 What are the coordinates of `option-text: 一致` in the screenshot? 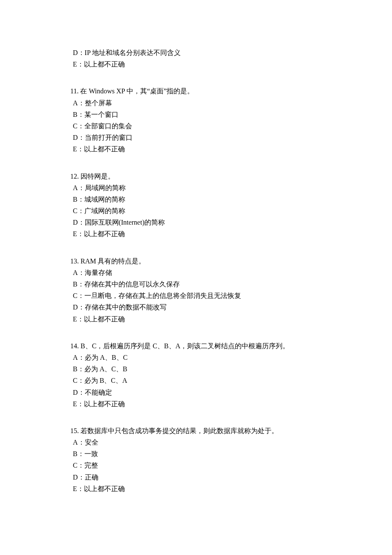 It's located at (91, 454).